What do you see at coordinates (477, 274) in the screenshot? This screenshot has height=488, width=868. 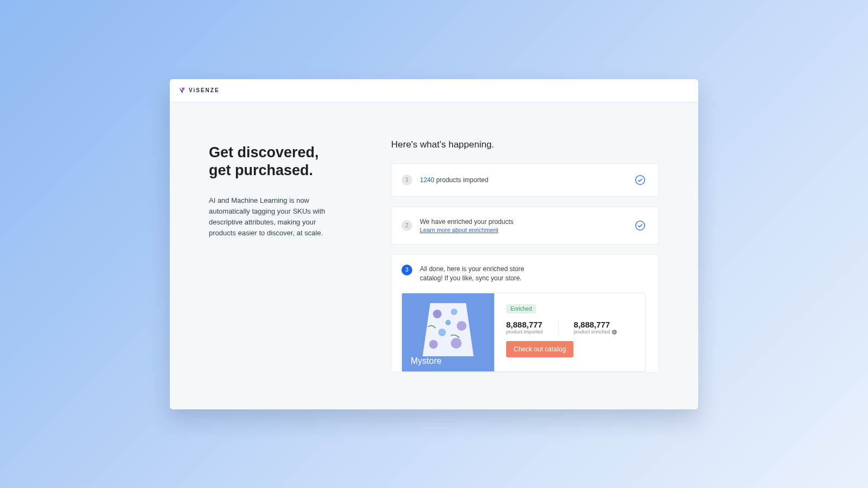 I see `step-3-text: All done, here is your enriched store ca…` at bounding box center [477, 274].